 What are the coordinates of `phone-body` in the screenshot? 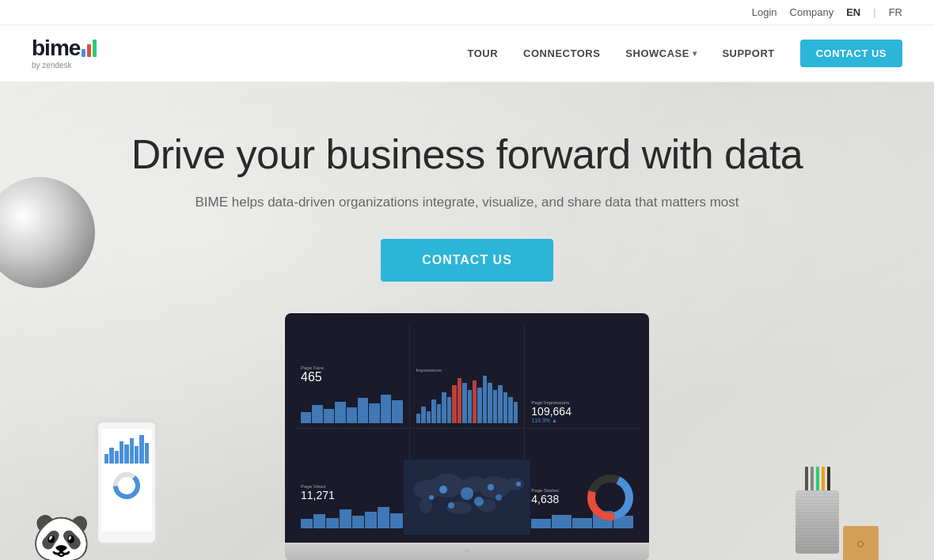 It's located at (127, 482).